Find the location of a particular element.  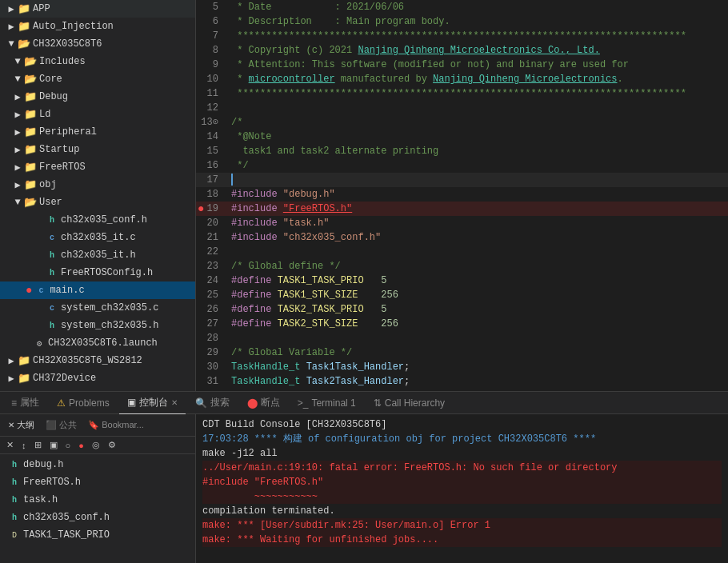

console-error-line: ~~~~~~~~~~~ is located at coordinates (462, 497).